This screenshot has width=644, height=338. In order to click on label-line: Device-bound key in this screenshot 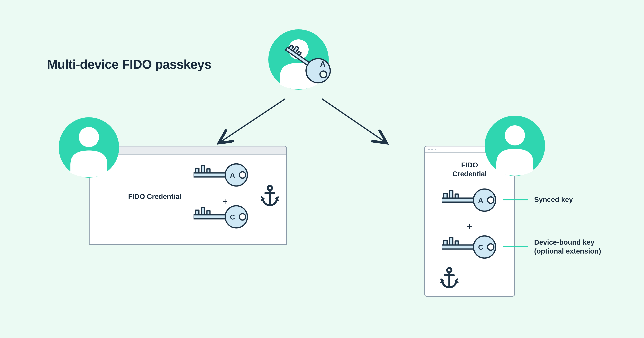, I will do `click(564, 242)`.